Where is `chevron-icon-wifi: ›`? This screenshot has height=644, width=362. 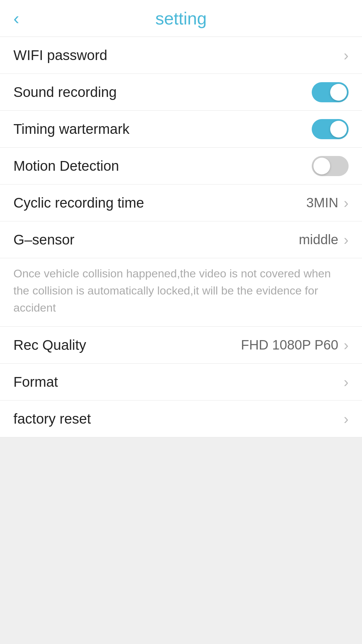
chevron-icon-wifi: › is located at coordinates (346, 55).